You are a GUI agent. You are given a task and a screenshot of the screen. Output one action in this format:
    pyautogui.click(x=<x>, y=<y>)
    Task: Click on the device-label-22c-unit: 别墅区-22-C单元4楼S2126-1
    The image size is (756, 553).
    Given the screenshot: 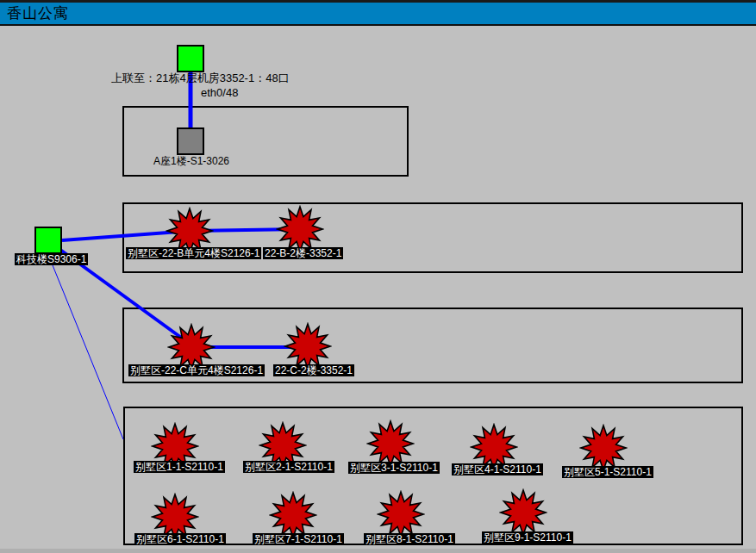 What is the action you would take?
    pyautogui.click(x=197, y=370)
    